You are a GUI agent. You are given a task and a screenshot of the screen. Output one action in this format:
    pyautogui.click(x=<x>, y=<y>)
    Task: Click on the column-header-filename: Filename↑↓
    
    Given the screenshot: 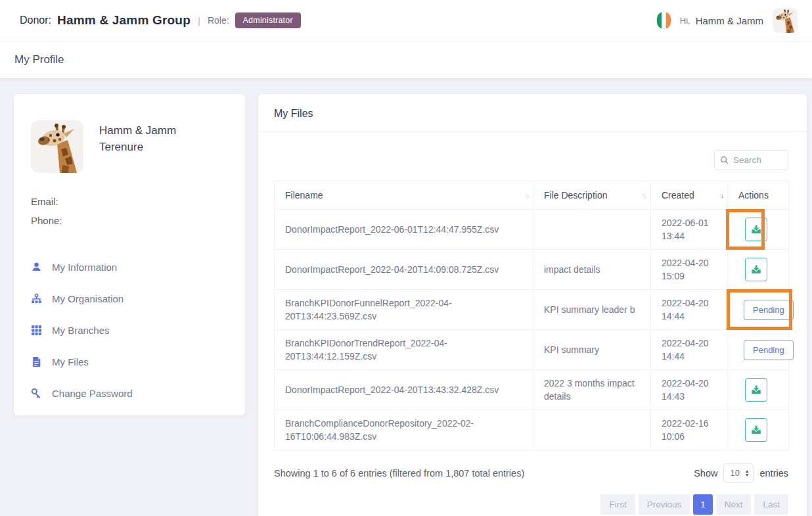 What is the action you would take?
    pyautogui.click(x=404, y=196)
    